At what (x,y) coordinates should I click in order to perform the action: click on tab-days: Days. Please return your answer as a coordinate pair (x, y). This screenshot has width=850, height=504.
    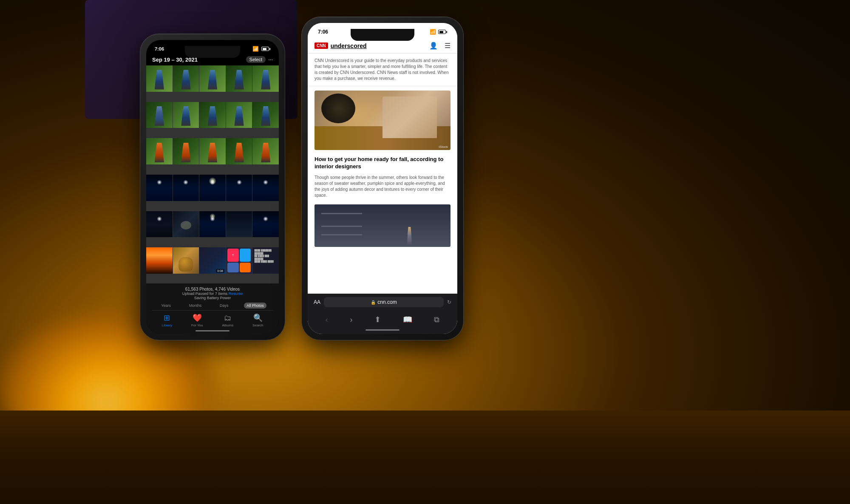
    Looking at the image, I should click on (224, 306).